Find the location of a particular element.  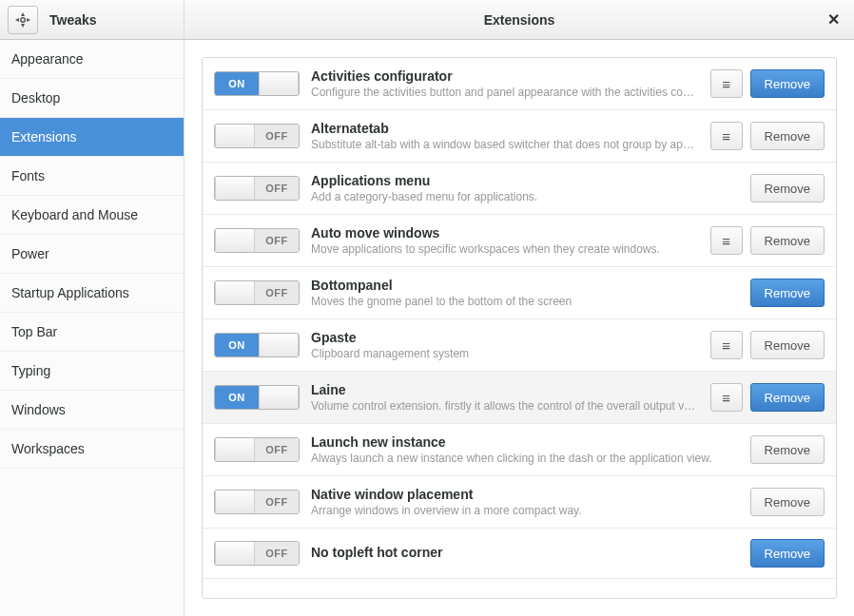

sidebar-item-label: Startup Applications is located at coordinates (70, 293).